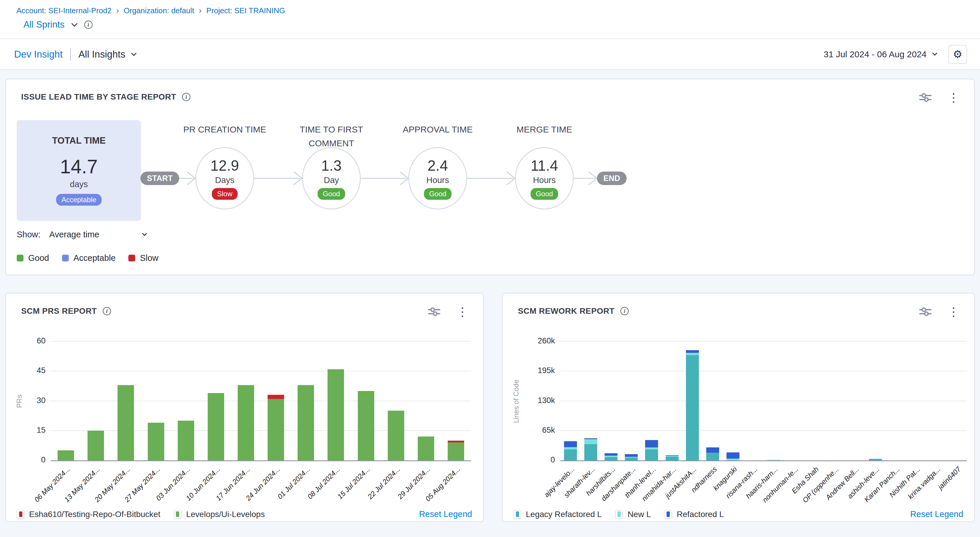  I want to click on lead-time-legend: Good Acceptable Slow, so click(88, 258).